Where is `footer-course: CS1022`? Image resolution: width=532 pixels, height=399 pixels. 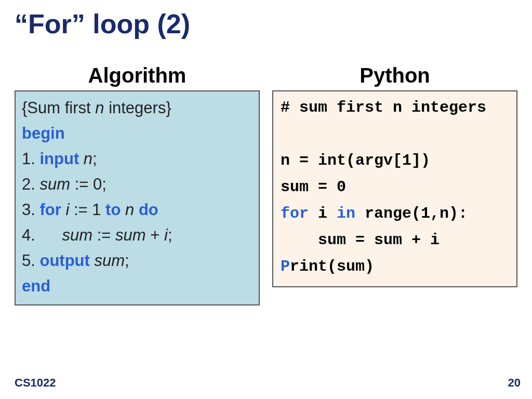
footer-course: CS1022 is located at coordinates (35, 383).